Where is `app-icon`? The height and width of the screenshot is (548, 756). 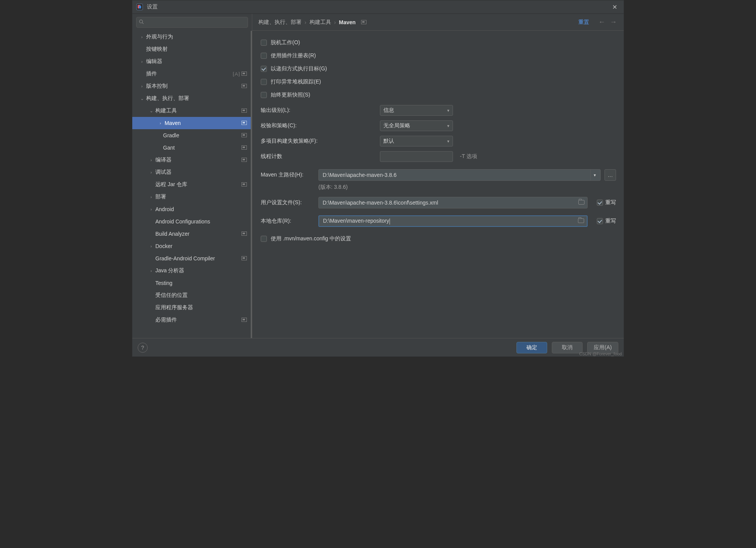
app-icon is located at coordinates (140, 7).